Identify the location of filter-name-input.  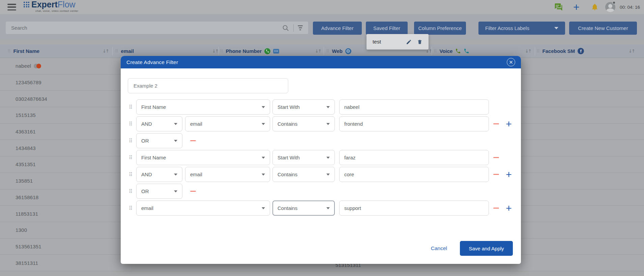
(208, 86).